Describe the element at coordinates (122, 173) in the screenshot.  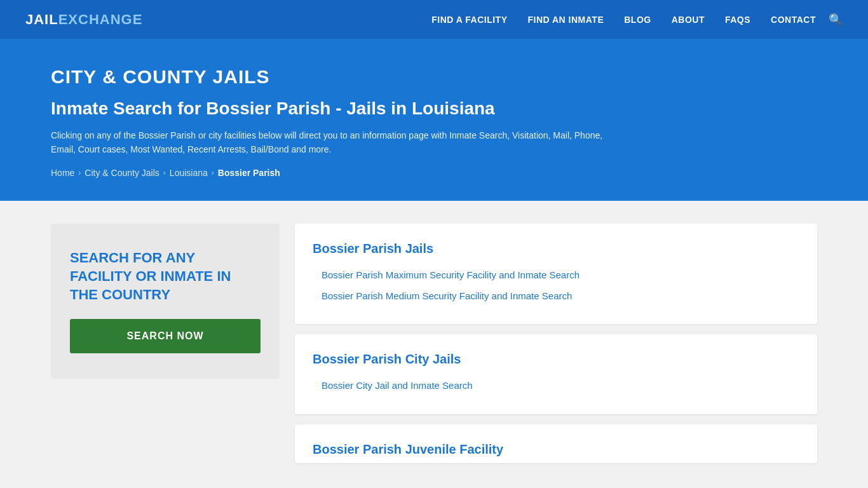
I see `breadcrumb-city-county: City & County Jails` at that location.